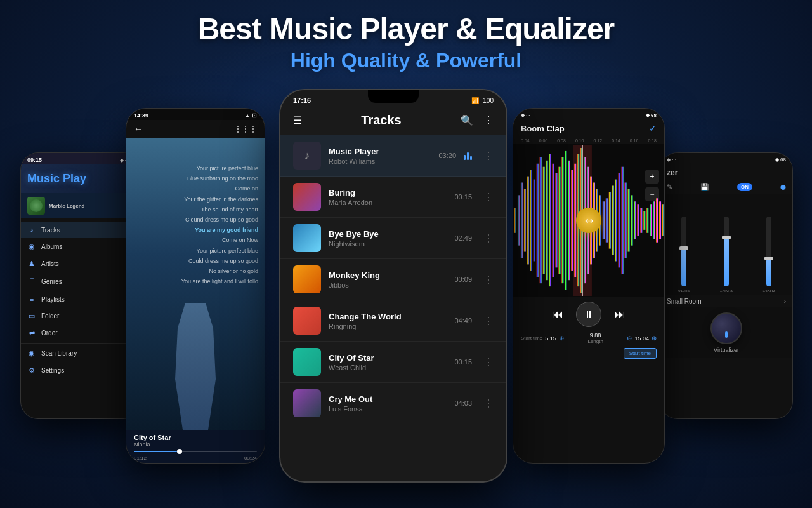 This screenshot has width=812, height=508. What do you see at coordinates (388, 404) in the screenshot?
I see `track-info-7: Cry Me Out Luis Fonsa` at bounding box center [388, 404].